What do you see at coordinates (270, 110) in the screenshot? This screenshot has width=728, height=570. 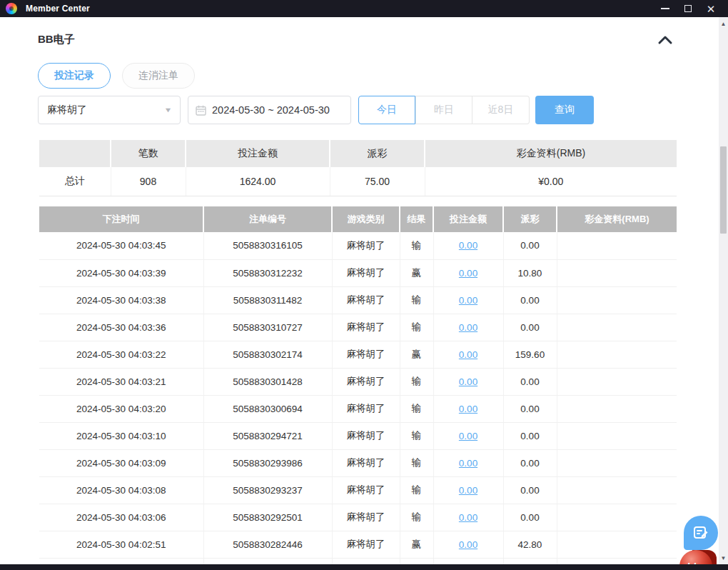 I see `date-range-input: 2024-05-30 ~ 2024-05-30` at bounding box center [270, 110].